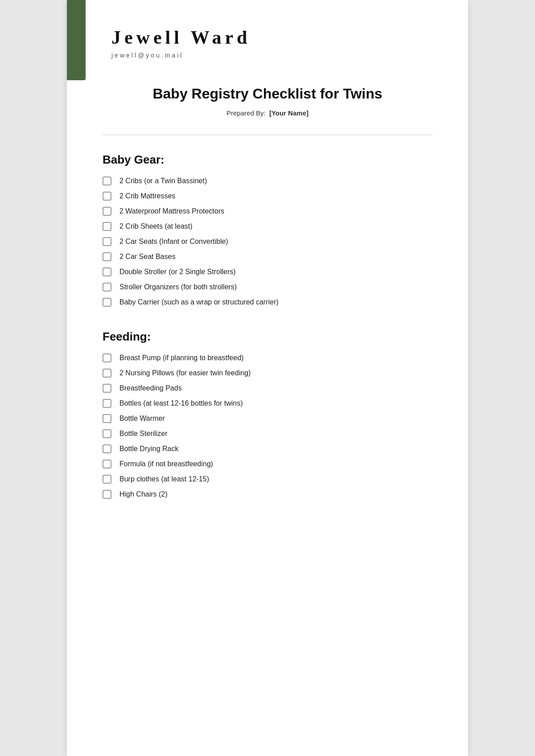 This screenshot has height=756, width=535. What do you see at coordinates (268, 43) in the screenshot?
I see `header: Jewell Ward jewell@you.mail` at bounding box center [268, 43].